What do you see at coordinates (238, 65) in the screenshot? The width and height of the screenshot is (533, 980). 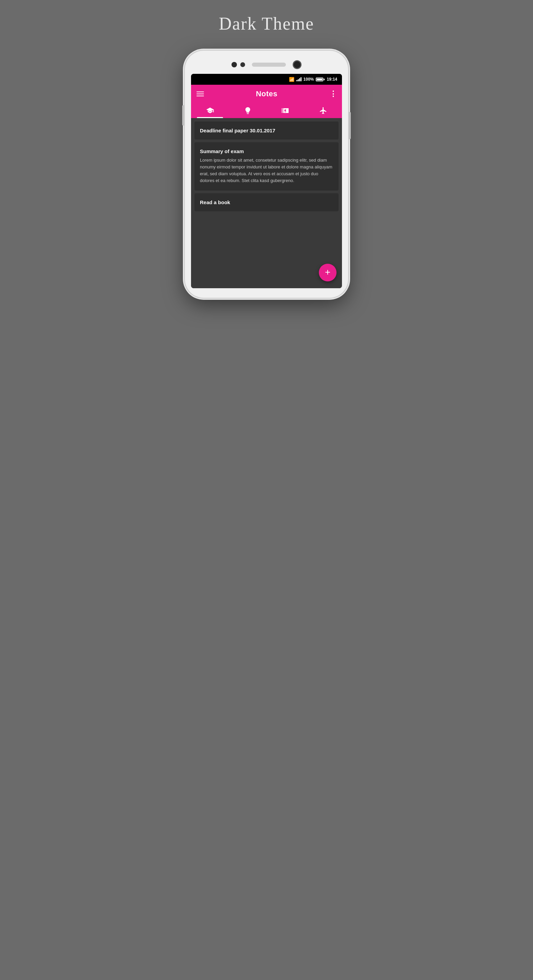 I see `front-cameras` at bounding box center [238, 65].